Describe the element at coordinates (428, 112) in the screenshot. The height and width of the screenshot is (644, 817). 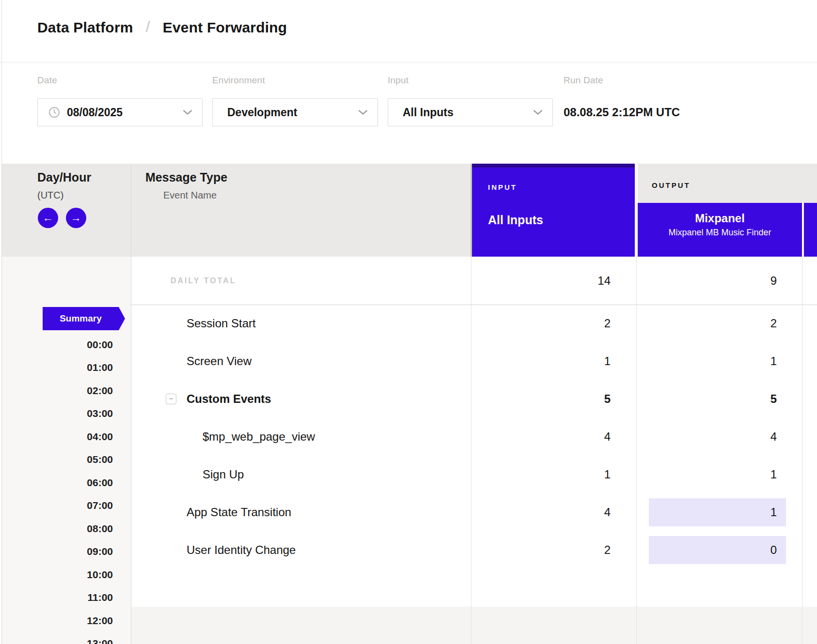
I see `input-value: All Inputs` at that location.